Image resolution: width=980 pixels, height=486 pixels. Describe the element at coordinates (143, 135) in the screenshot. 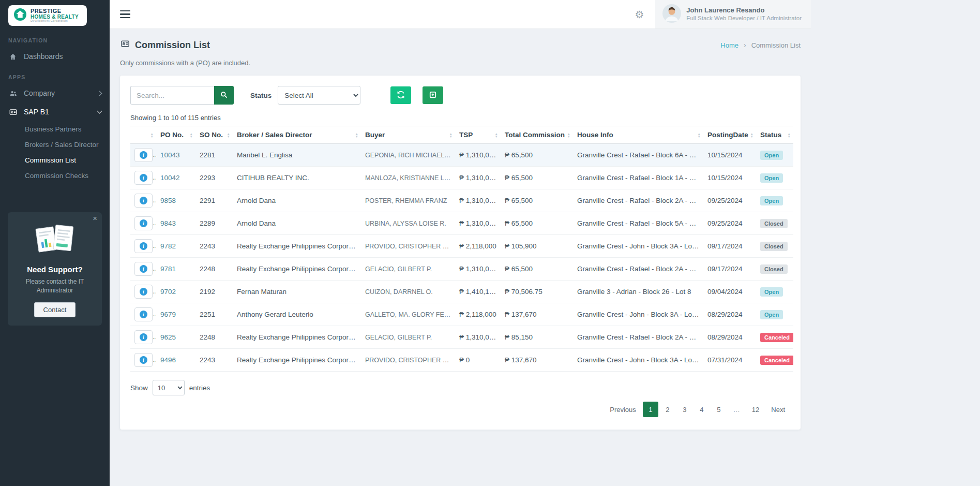

I see `column-header: ▲▼` at that location.